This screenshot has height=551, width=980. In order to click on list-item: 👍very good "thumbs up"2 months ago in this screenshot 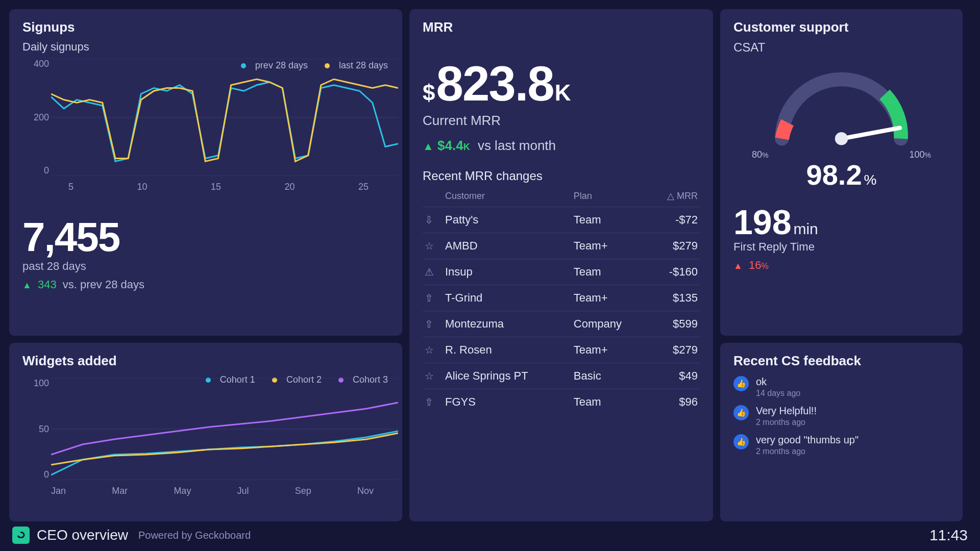, I will do `click(841, 445)`.